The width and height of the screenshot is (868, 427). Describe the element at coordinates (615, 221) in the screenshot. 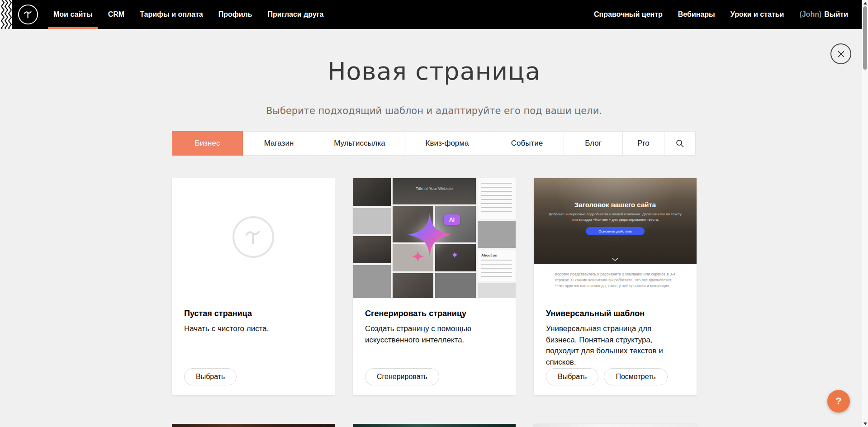

I see `universal-template-preview: Заголовок вашего сайта Добавьте интересн…` at that location.